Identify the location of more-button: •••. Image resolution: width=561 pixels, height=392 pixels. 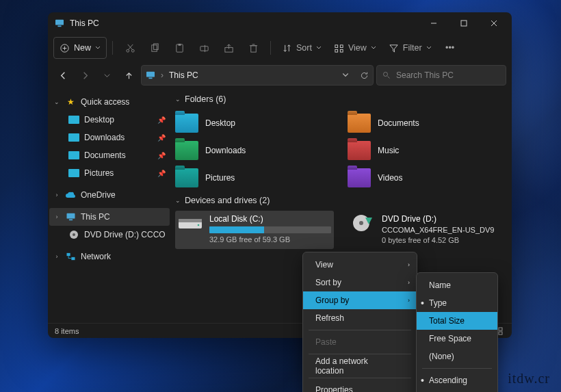
(450, 48).